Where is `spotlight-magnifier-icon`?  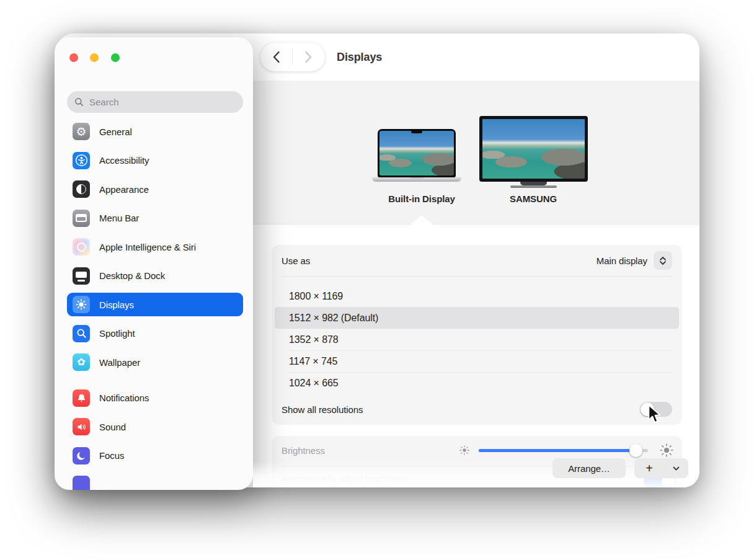 spotlight-magnifier-icon is located at coordinates (81, 334).